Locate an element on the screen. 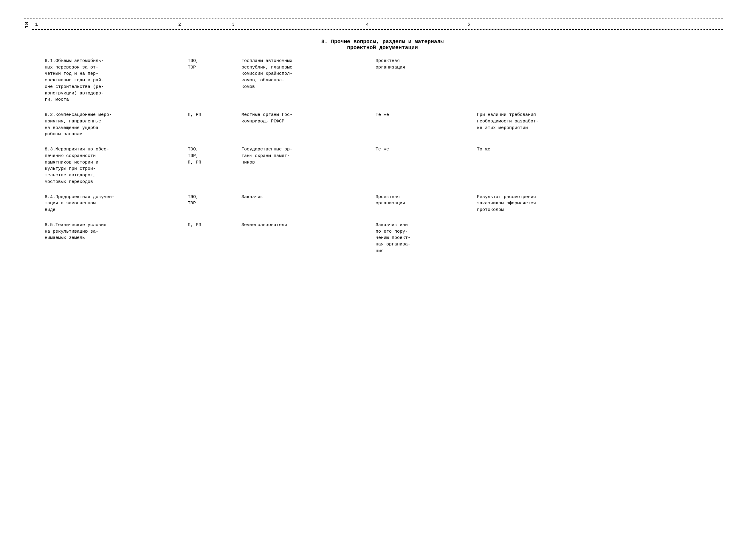 The height and width of the screenshot is (560, 747). cell-8-3-col2: ТЭО, ТЭР, П, РП is located at coordinates (211, 156).